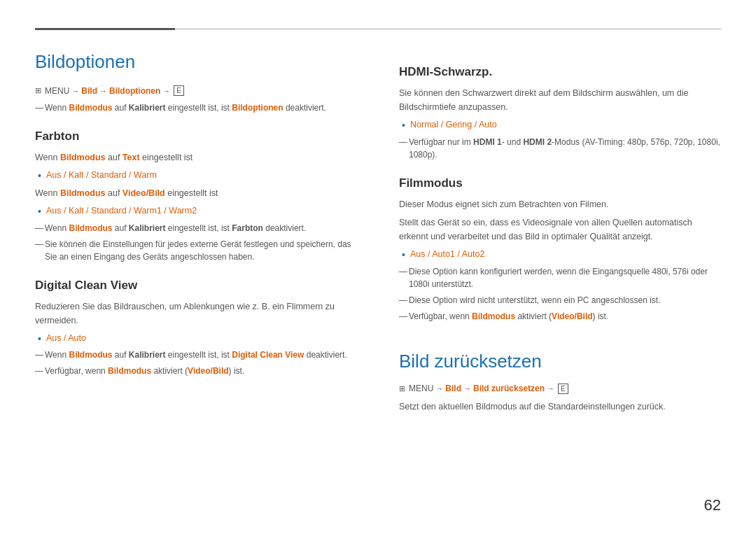  Describe the element at coordinates (538, 142) in the screenshot. I see `hdmi-note-hdmi2: HDMI 2` at that location.